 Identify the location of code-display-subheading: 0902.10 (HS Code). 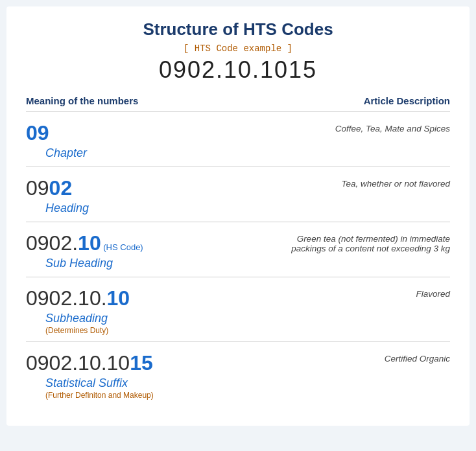
(143, 244).